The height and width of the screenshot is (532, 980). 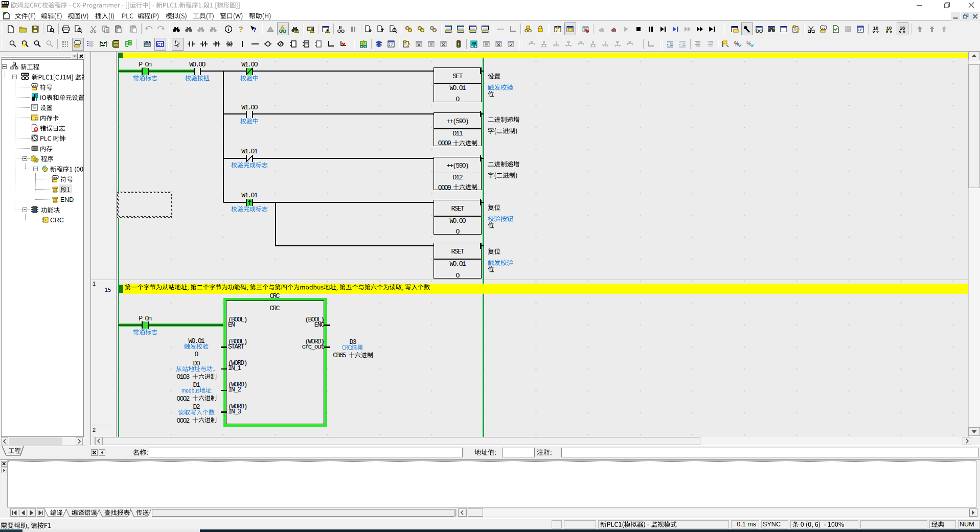 What do you see at coordinates (46, 220) in the screenshot?
I see `svg-text: L` at bounding box center [46, 220].